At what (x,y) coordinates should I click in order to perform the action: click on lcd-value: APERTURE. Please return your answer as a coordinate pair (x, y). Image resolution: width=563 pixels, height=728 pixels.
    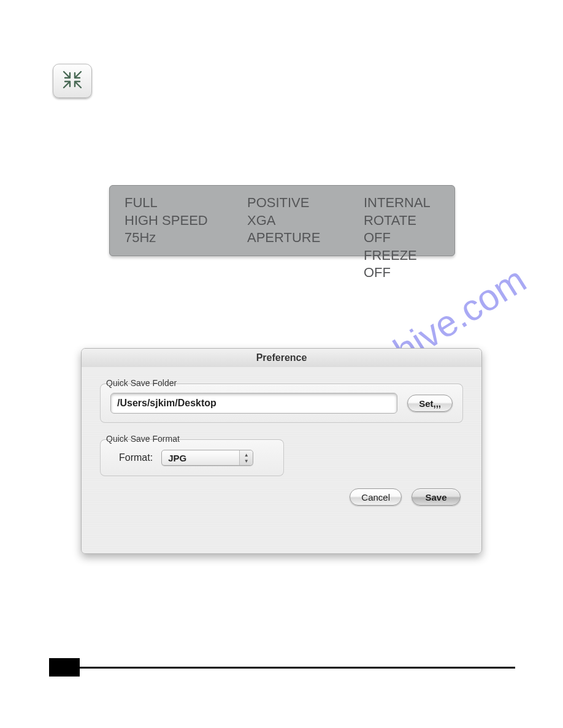
    Looking at the image, I should click on (305, 238).